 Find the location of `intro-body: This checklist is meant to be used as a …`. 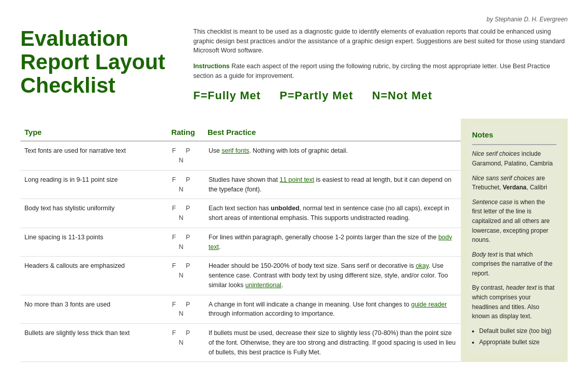

intro-body: This checklist is meant to be used as a … is located at coordinates (380, 41).